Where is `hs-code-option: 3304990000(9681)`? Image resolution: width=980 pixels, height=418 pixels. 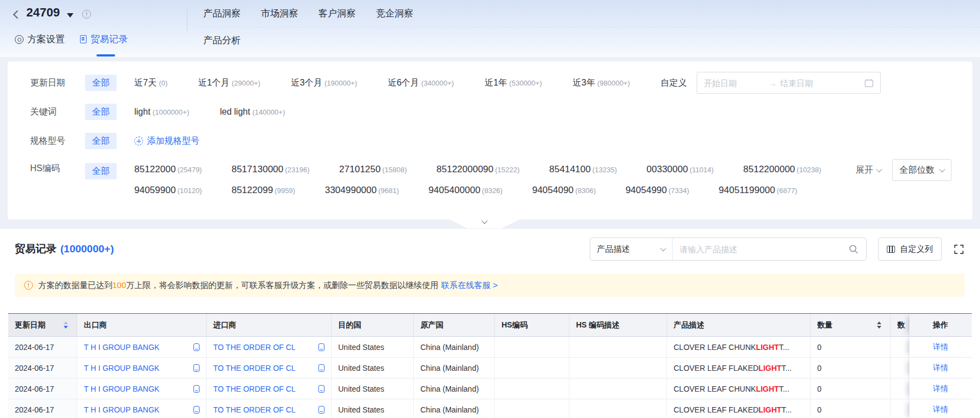
hs-code-option: 3304990000(9681) is located at coordinates (362, 190).